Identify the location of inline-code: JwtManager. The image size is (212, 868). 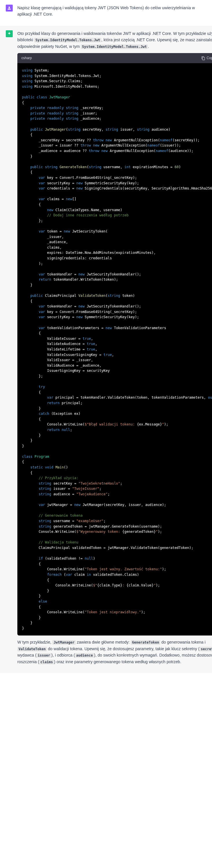
(64, 642).